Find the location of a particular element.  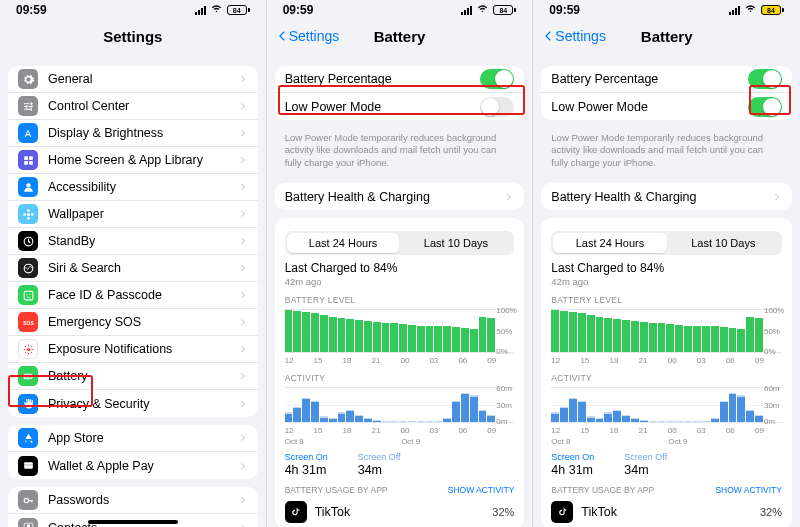

sidebar-item-wallpaper: Wallpaper is located at coordinates (133, 214).